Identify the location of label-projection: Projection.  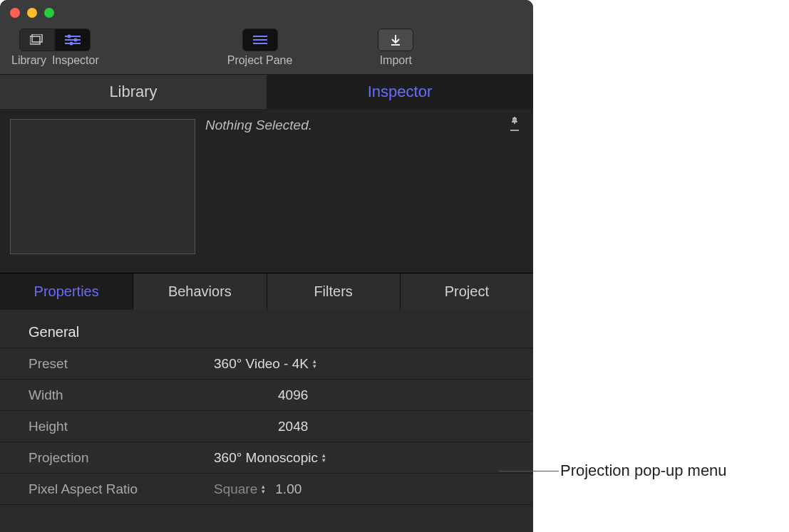
(121, 458).